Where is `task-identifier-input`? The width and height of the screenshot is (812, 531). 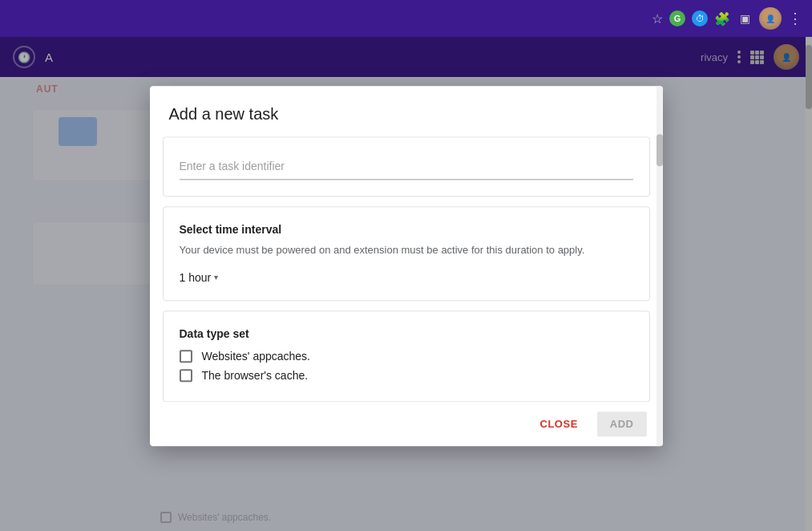 task-identifier-input is located at coordinates (406, 167).